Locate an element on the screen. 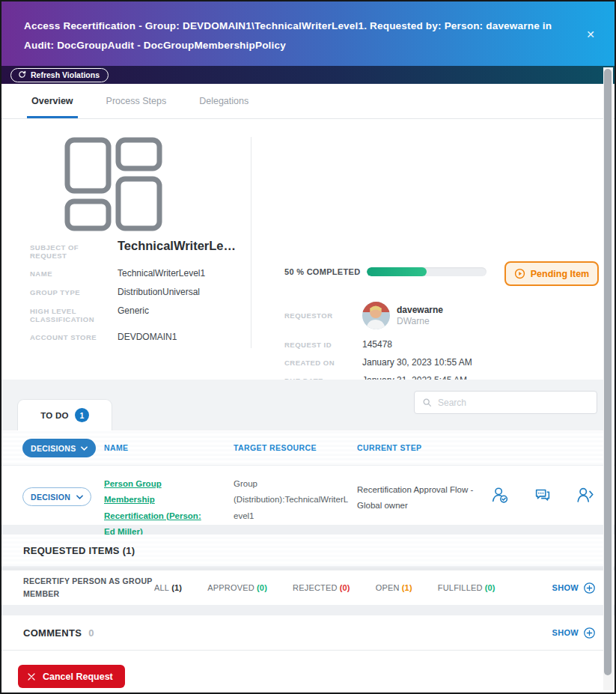 This screenshot has width=616, height=694. column-header-name: NAME is located at coordinates (117, 448).